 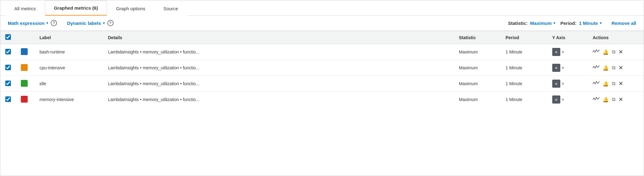 What do you see at coordinates (28, 23) in the screenshot?
I see `math-expression-dropdown: Math expression ▾` at bounding box center [28, 23].